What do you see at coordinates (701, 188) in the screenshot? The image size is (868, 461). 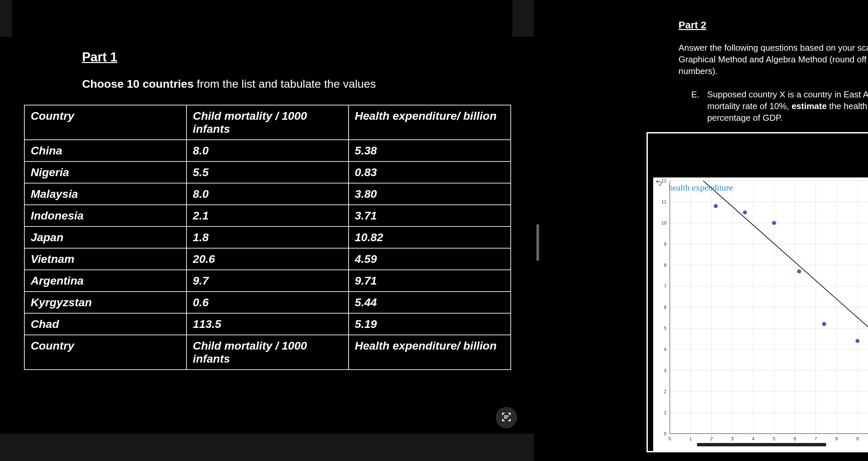 I see `hand-label-y: health expenditure` at bounding box center [701, 188].